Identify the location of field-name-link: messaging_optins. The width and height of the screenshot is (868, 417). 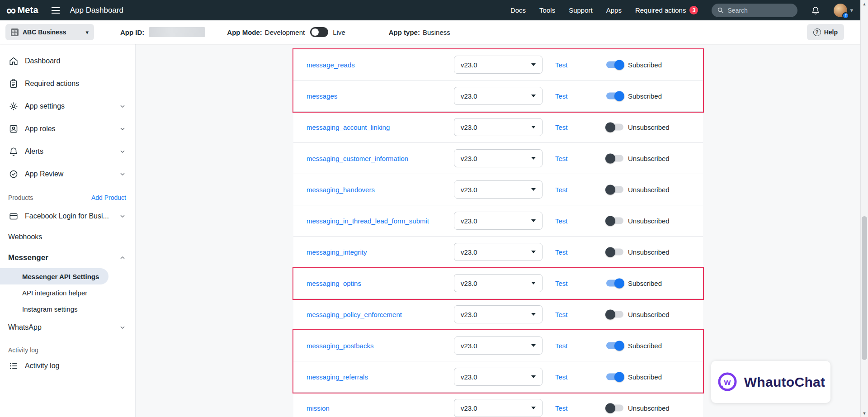
(334, 283).